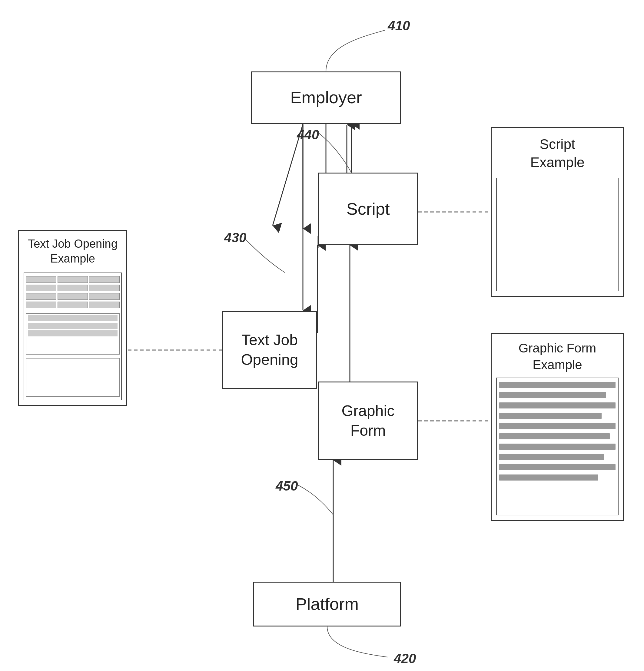 This screenshot has height=671, width=644. Describe the element at coordinates (558, 212) in the screenshot. I see `script-example-box: Script Example` at that location.